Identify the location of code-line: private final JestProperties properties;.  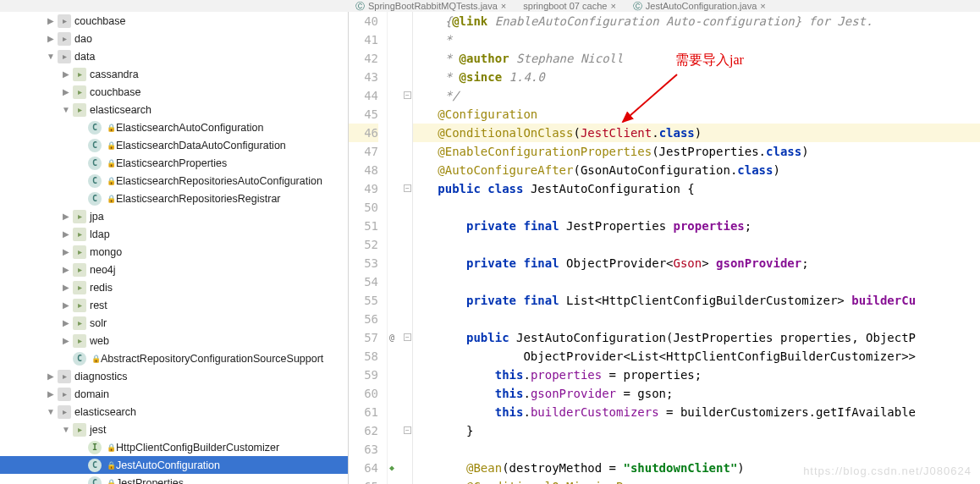
(696, 226).